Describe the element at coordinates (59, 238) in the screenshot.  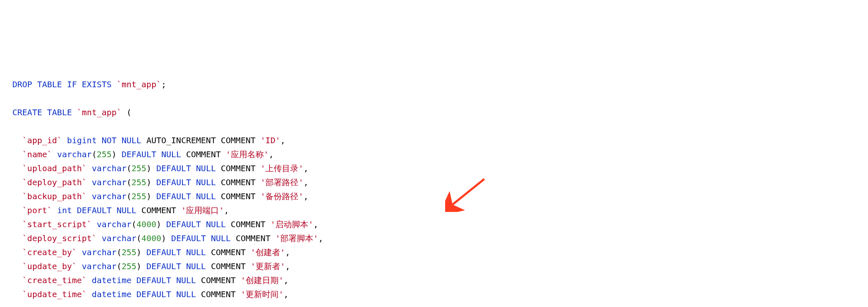
I see `column-name: `deploy_script`` at that location.